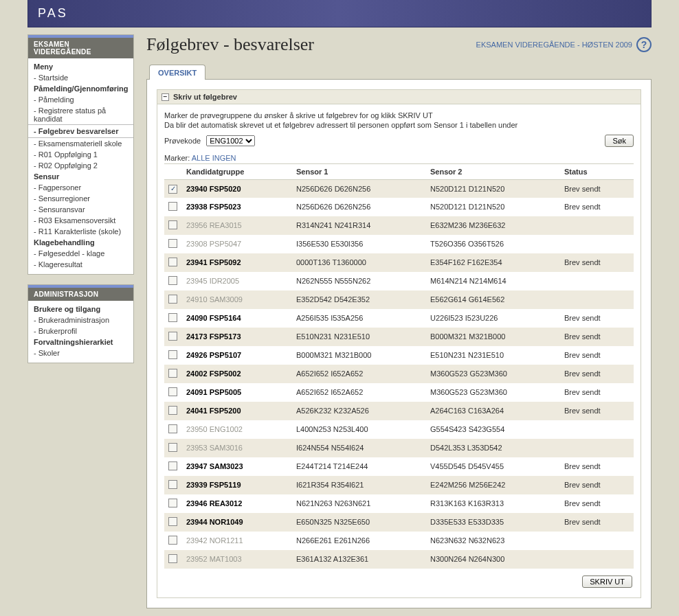  I want to click on sidebar-item: - Fagpersoner, so click(81, 187).